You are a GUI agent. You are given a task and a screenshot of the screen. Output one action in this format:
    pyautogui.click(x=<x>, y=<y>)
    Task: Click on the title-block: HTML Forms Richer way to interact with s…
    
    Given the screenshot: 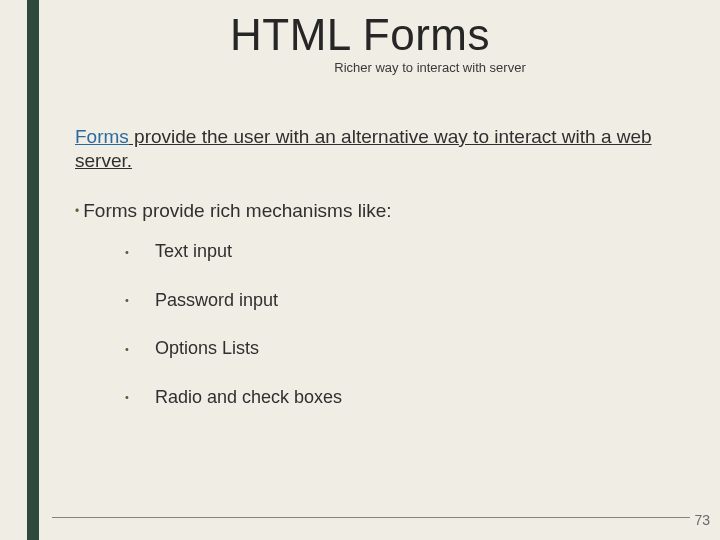 What is the action you would take?
    pyautogui.click(x=360, y=42)
    